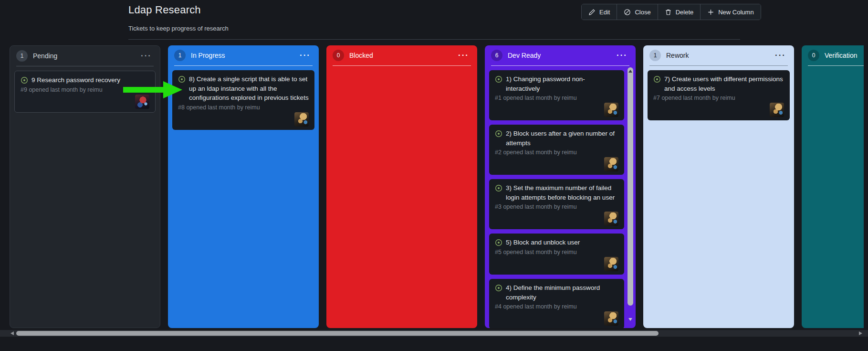 Image resolution: width=868 pixels, height=351 pixels. I want to click on trash-icon, so click(668, 12).